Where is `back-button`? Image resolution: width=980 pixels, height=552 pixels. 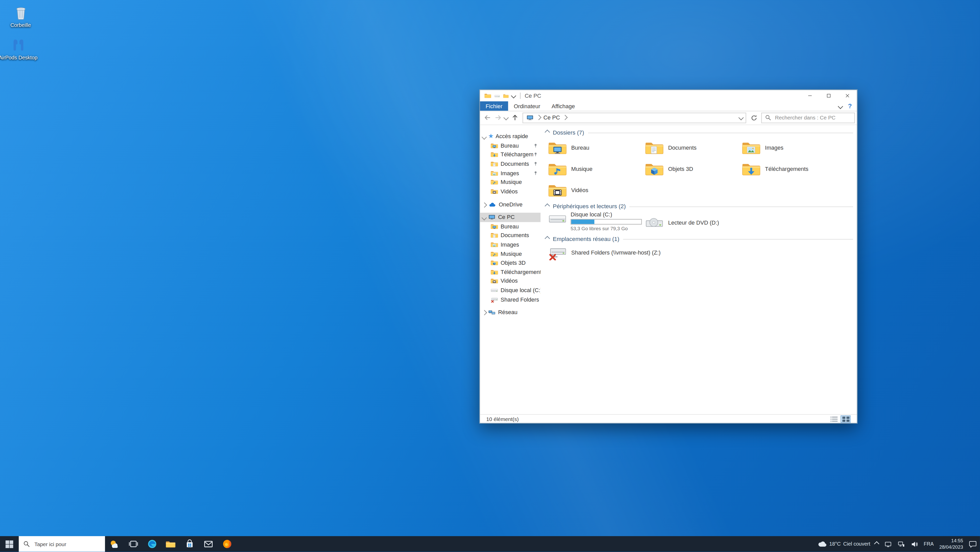 back-button is located at coordinates (487, 118).